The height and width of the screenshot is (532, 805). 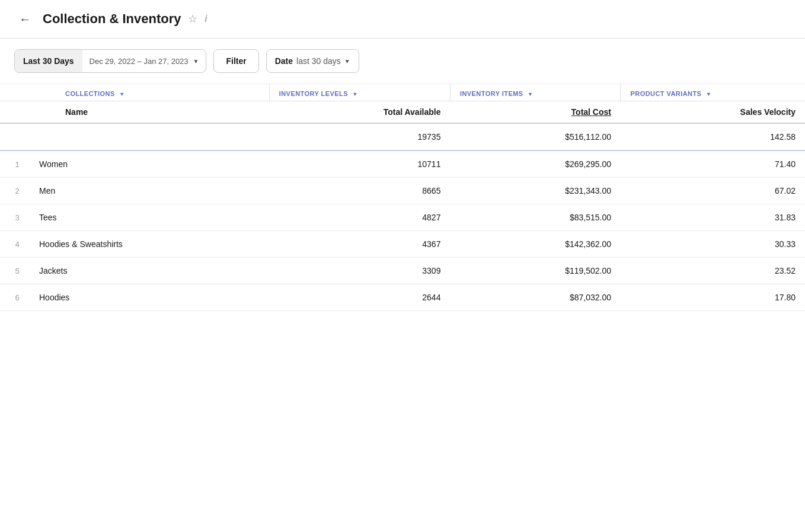 What do you see at coordinates (713, 137) in the screenshot?
I see `totals-velocity-cell: 142.58` at bounding box center [713, 137].